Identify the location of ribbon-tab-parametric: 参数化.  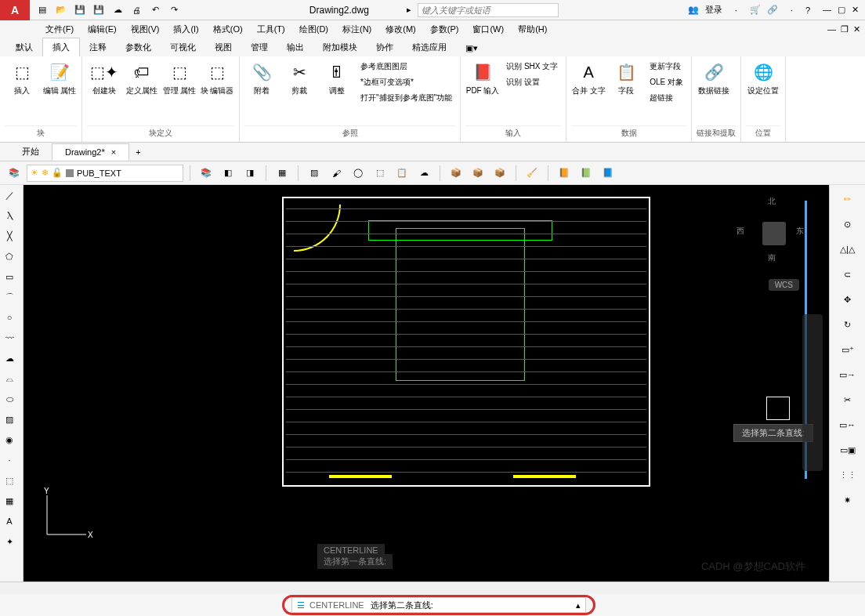
(138, 47).